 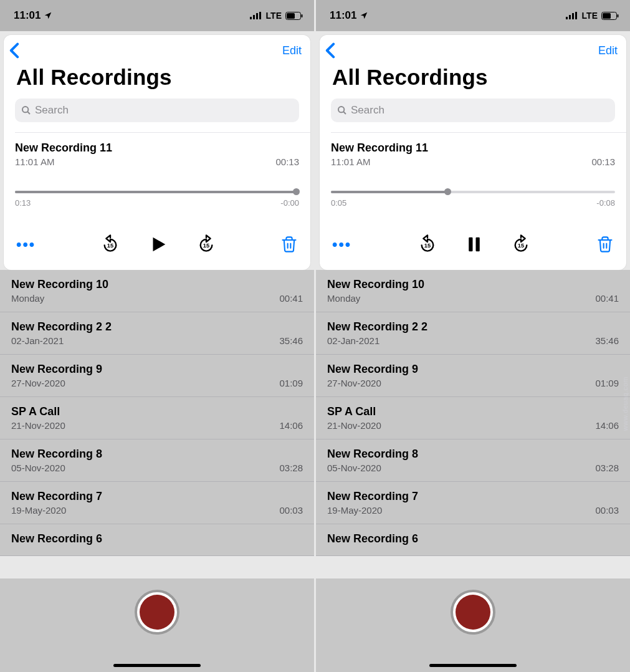 I want to click on list-item-title: New Recording 10, so click(x=157, y=284).